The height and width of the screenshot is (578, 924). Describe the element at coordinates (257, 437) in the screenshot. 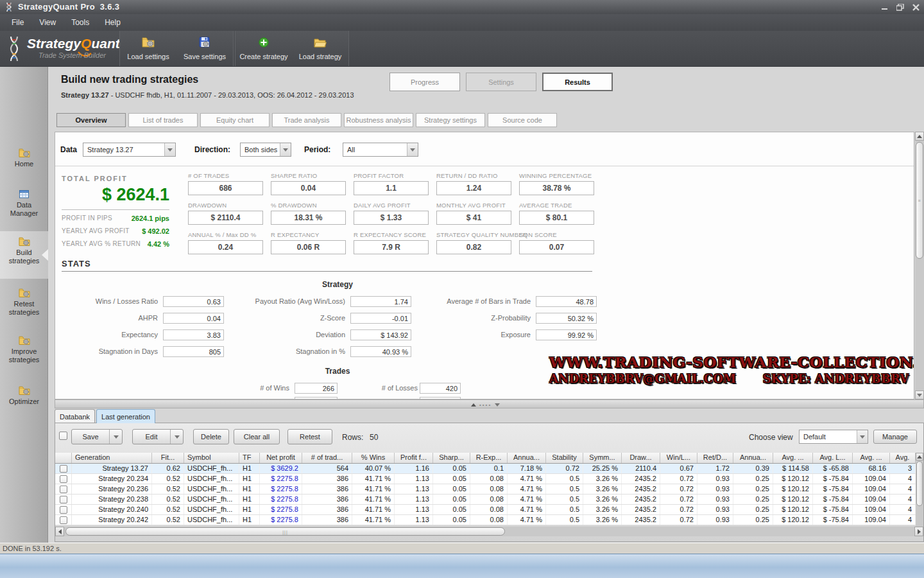

I see `clear-all-button: Clear all` at that location.